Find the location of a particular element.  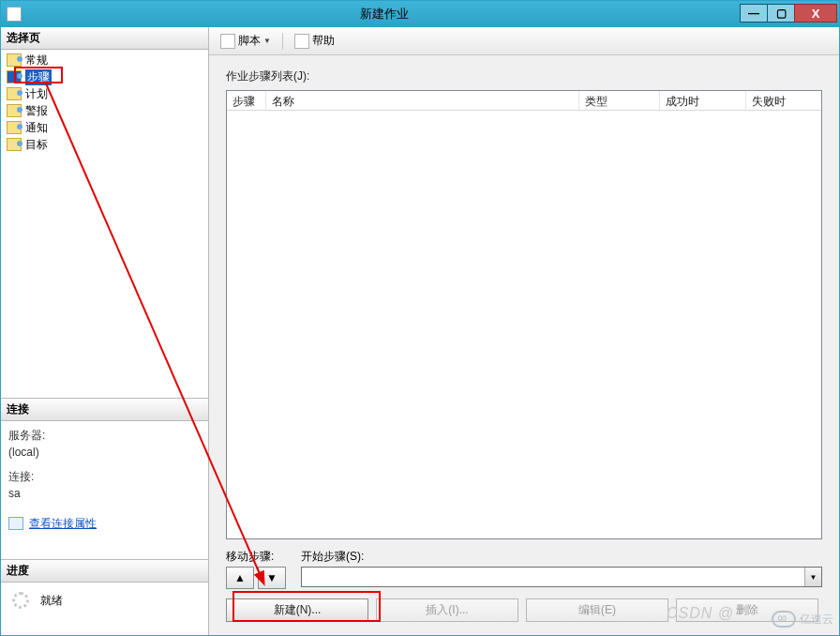

properties-icon is located at coordinates (16, 523).